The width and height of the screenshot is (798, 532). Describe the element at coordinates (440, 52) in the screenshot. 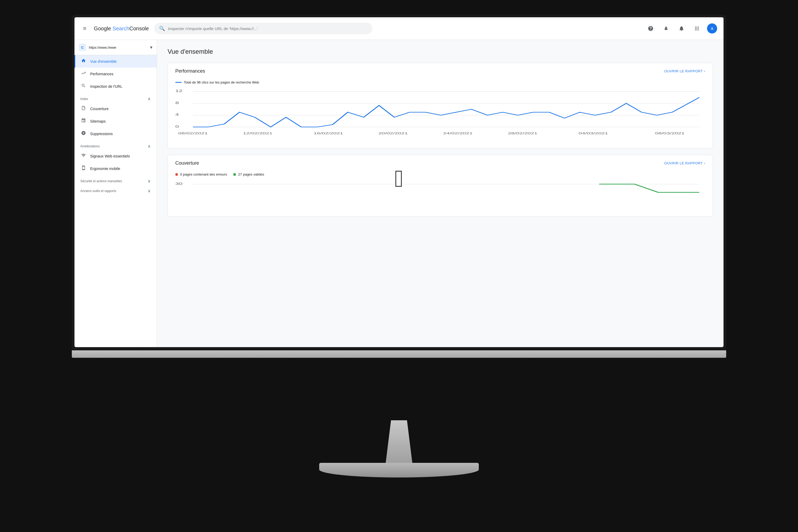

I see `page-title: Vue d'ensemble` at that location.